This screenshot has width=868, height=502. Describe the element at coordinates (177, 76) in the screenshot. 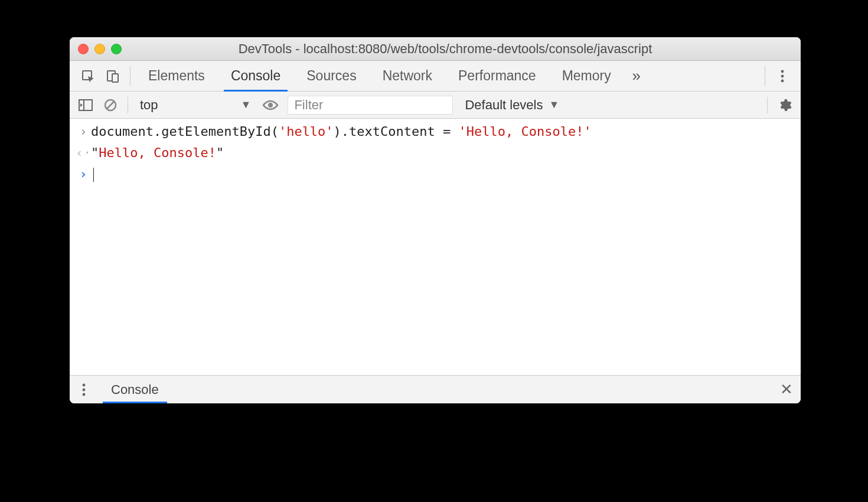

I see `tab-elements: Elements` at that location.